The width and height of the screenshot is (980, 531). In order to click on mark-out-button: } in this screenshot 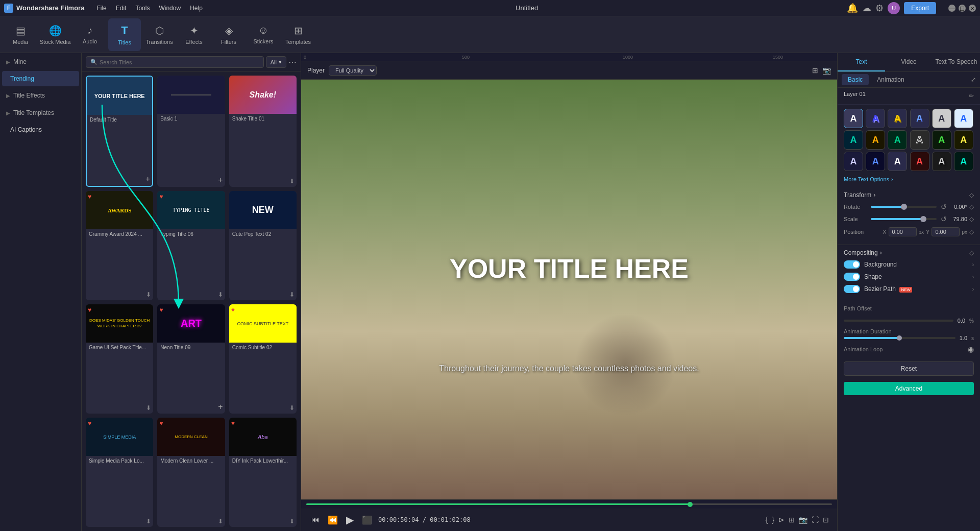, I will do `click(773, 520)`.